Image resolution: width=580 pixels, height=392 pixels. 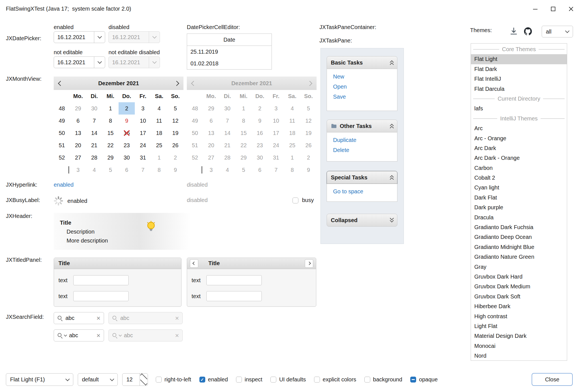 What do you see at coordinates (74, 37) in the screenshot?
I see `datepicker-value: 16.12.2021` at bounding box center [74, 37].